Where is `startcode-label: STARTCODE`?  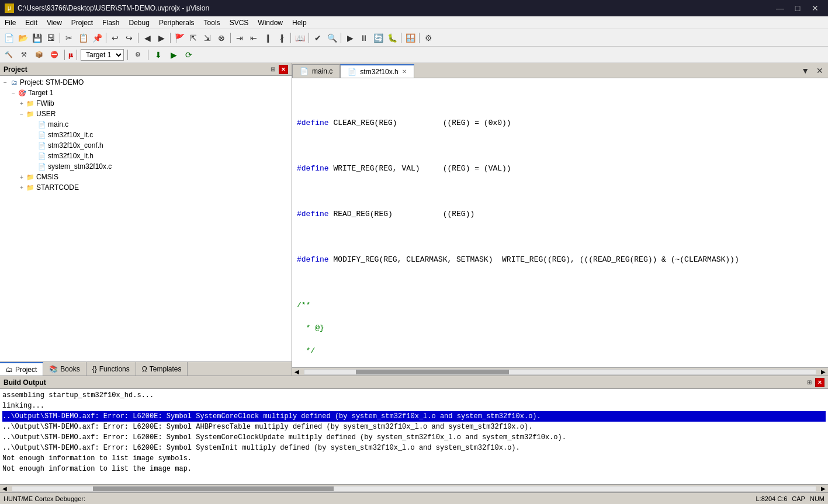 startcode-label: STARTCODE is located at coordinates (57, 187).